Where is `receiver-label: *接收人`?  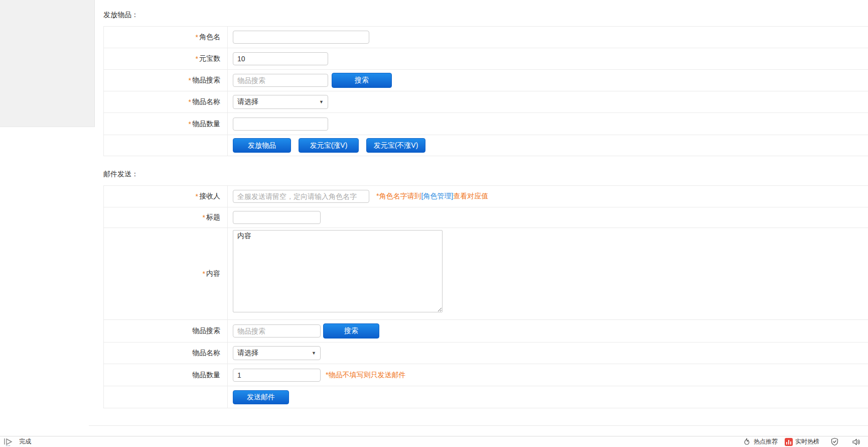
receiver-label: *接收人 is located at coordinates (166, 196).